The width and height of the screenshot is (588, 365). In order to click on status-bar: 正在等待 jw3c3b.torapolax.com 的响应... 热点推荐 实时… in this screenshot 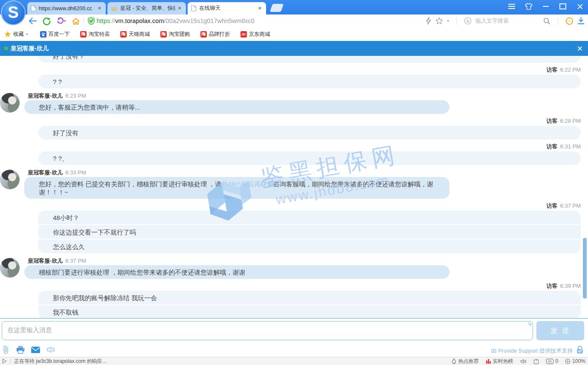, I will do `click(294, 361)`.